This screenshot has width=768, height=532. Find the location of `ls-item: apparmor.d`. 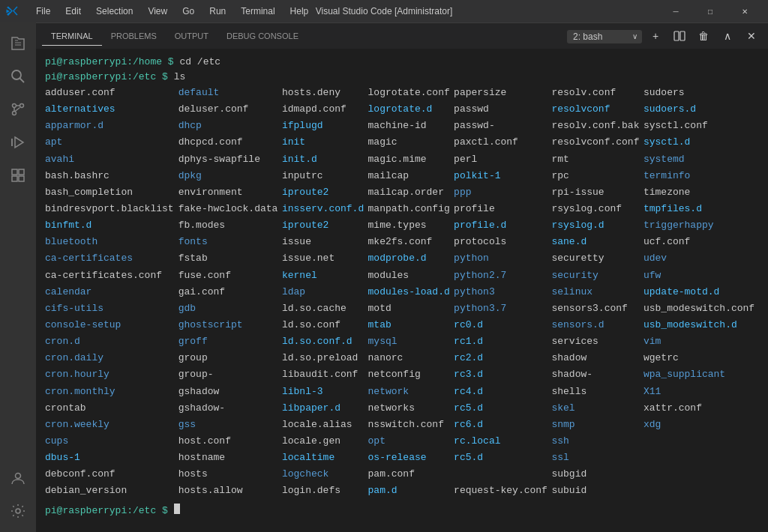

ls-item: apparmor.d is located at coordinates (112, 127).